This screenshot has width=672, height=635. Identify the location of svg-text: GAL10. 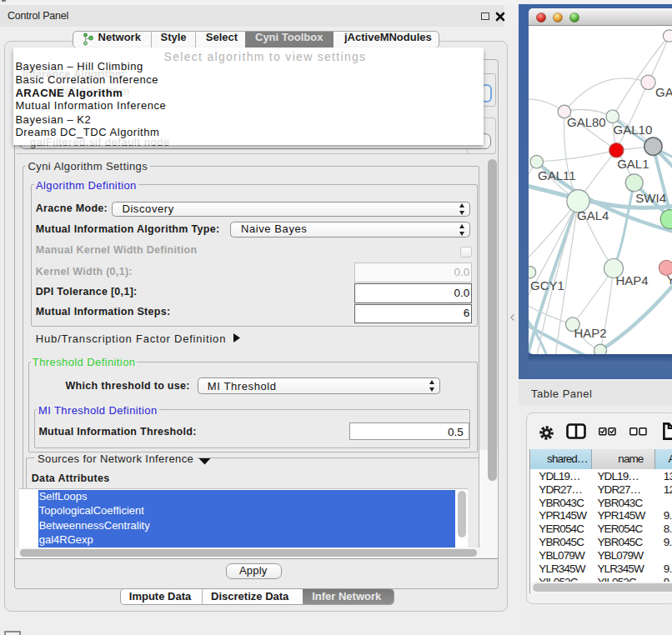
(634, 130).